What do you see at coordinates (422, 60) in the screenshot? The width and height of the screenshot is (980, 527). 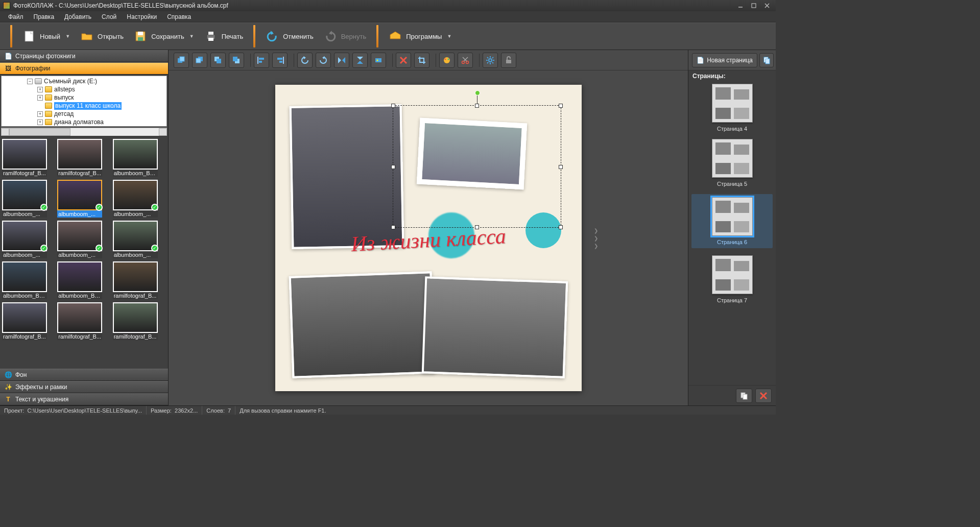 I see `crop-button` at bounding box center [422, 60].